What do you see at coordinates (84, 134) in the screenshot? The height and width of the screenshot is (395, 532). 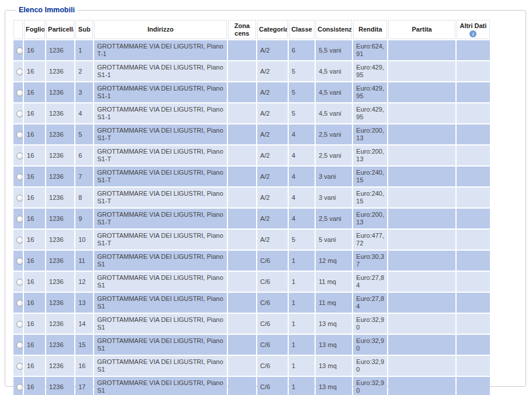 I see `cell-sub: 5` at bounding box center [84, 134].